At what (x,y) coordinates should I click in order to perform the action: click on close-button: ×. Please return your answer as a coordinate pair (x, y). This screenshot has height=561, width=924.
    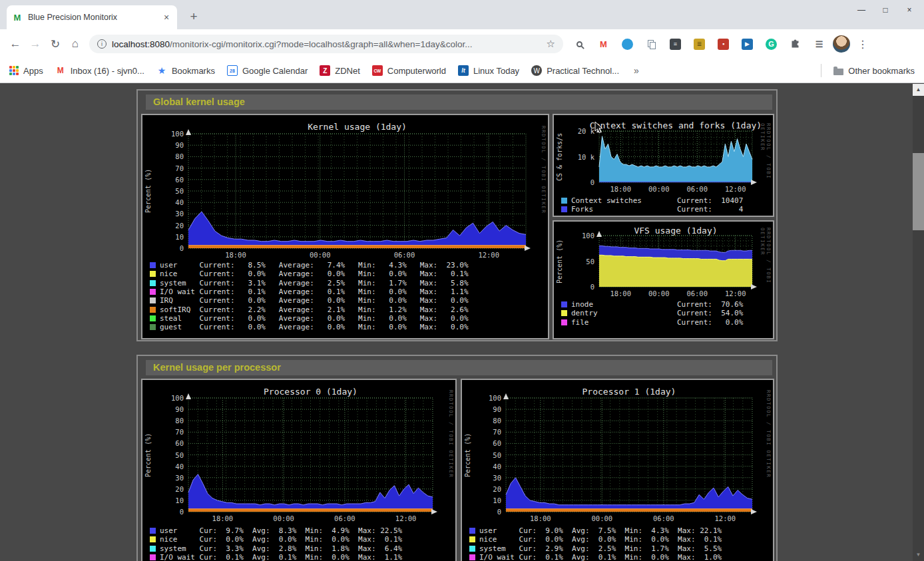
    Looking at the image, I should click on (909, 10).